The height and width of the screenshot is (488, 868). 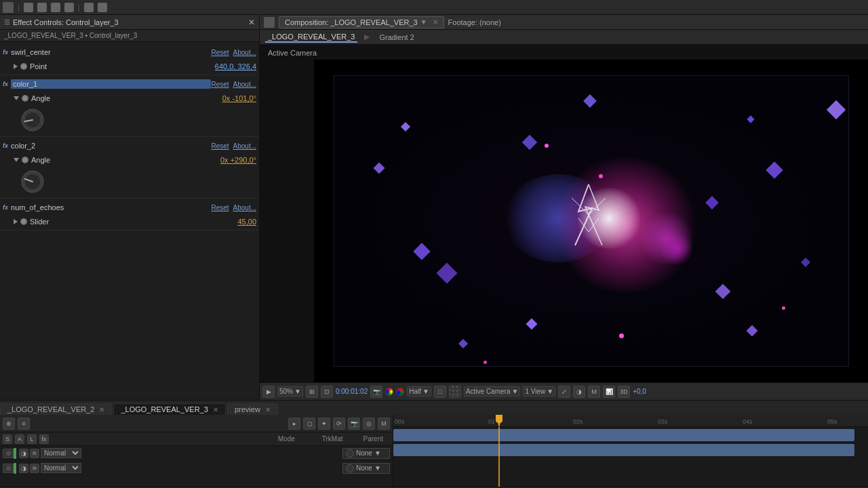 What do you see at coordinates (7, 22) in the screenshot?
I see `panel-menu-icon: ☰` at bounding box center [7, 22].